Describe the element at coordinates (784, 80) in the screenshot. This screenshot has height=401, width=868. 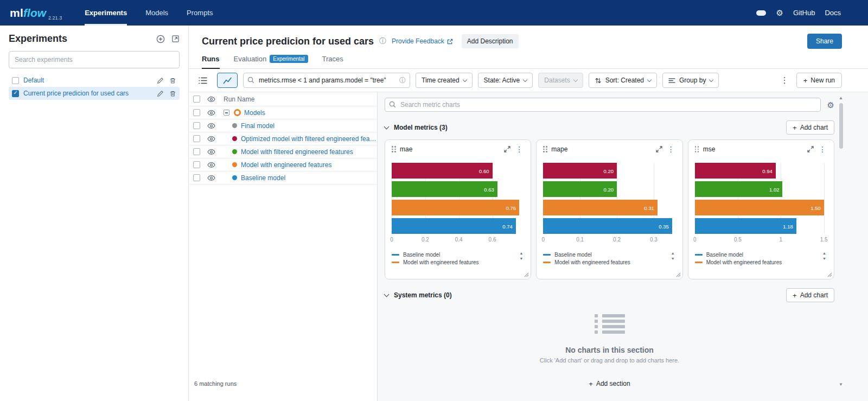
I see `more-options-icon: ⋮` at that location.